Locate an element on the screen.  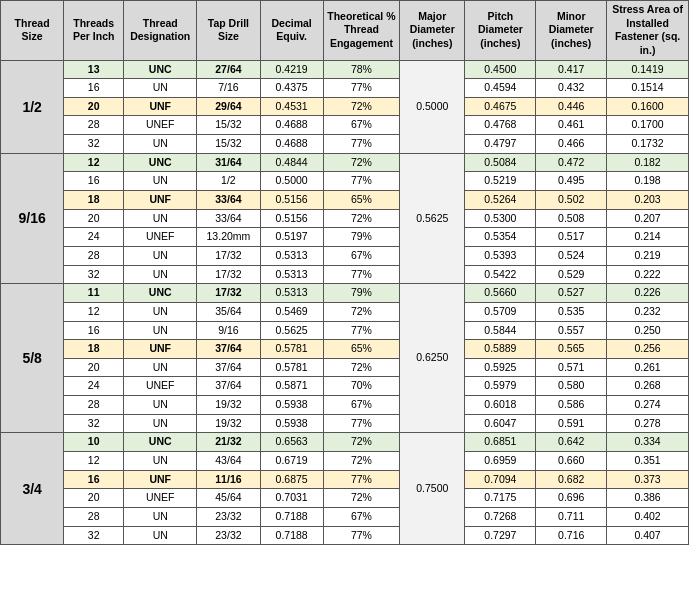
pitch-dia-cell: 0.5925 is located at coordinates (500, 368).